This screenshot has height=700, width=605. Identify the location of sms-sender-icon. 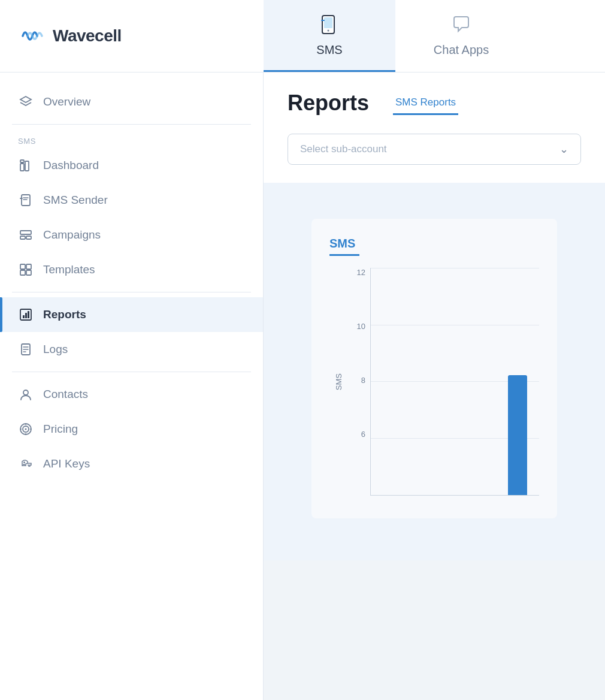
(26, 200).